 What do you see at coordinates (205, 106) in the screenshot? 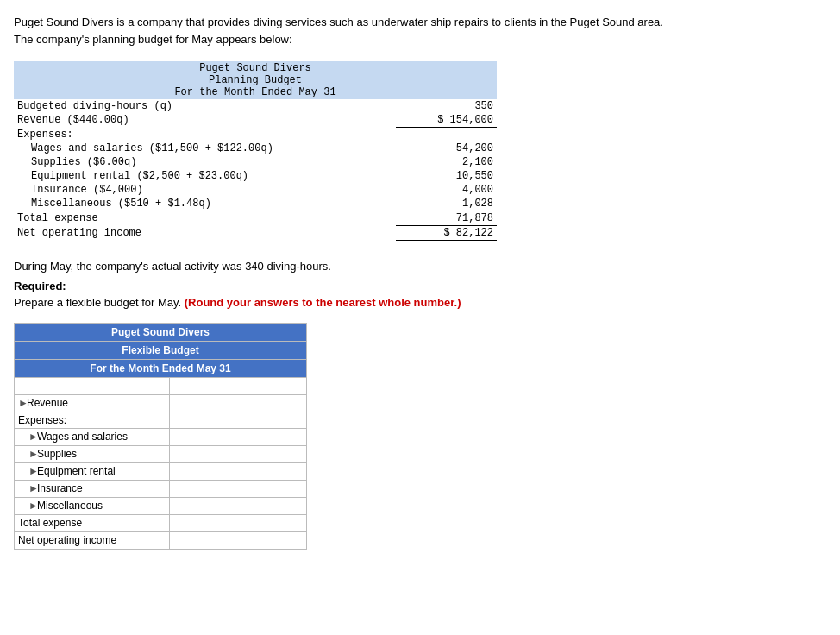
I see `row-label: Budgeted diving-hours (q)` at bounding box center [205, 106].